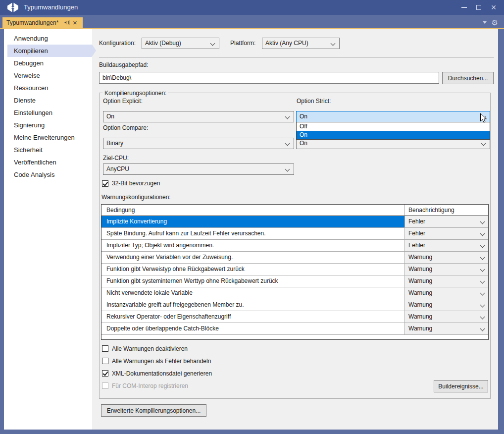 This screenshot has height=434, width=504. What do you see at coordinates (253, 210) in the screenshot?
I see `column-header-condition: Bedingung` at bounding box center [253, 210].